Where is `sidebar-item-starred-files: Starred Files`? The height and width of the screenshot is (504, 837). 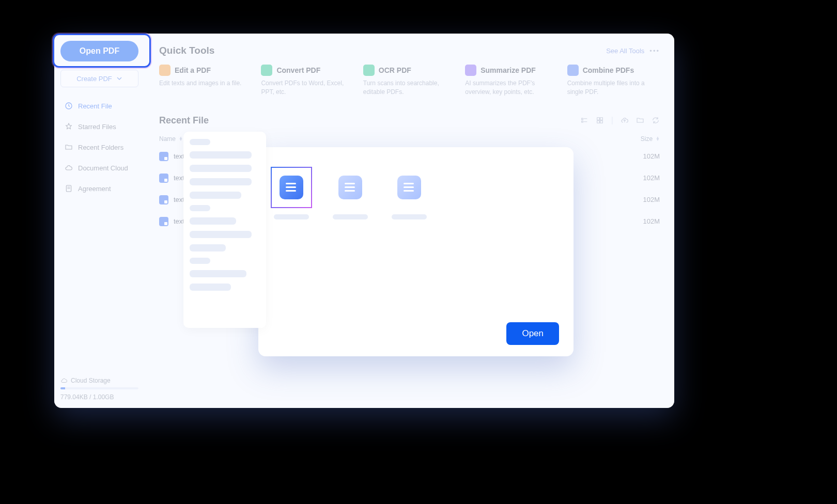 sidebar-item-starred-files: Starred Files is located at coordinates (99, 127).